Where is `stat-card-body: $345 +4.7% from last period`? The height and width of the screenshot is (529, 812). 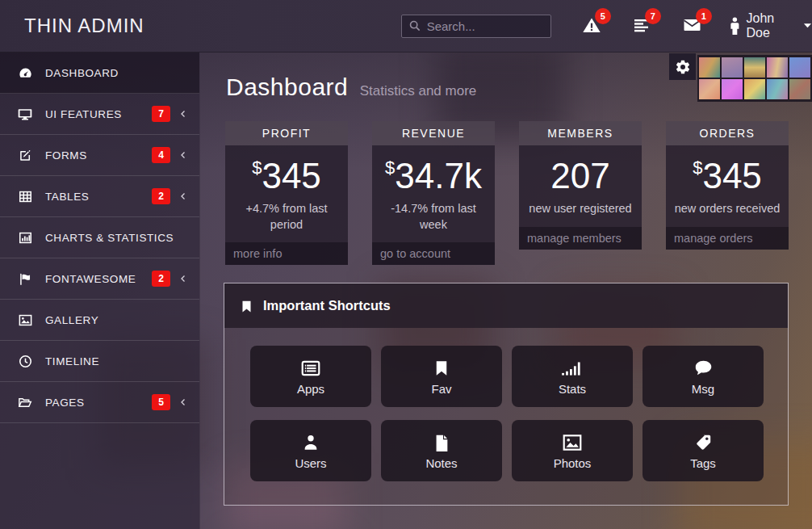 stat-card-body: $345 +4.7% from last period is located at coordinates (287, 194).